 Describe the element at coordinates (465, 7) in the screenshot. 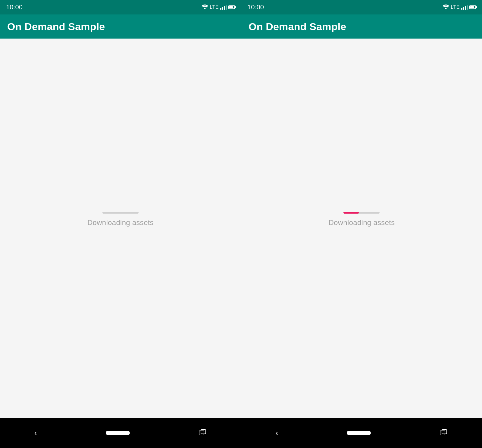

I see `signal-icon-right` at that location.